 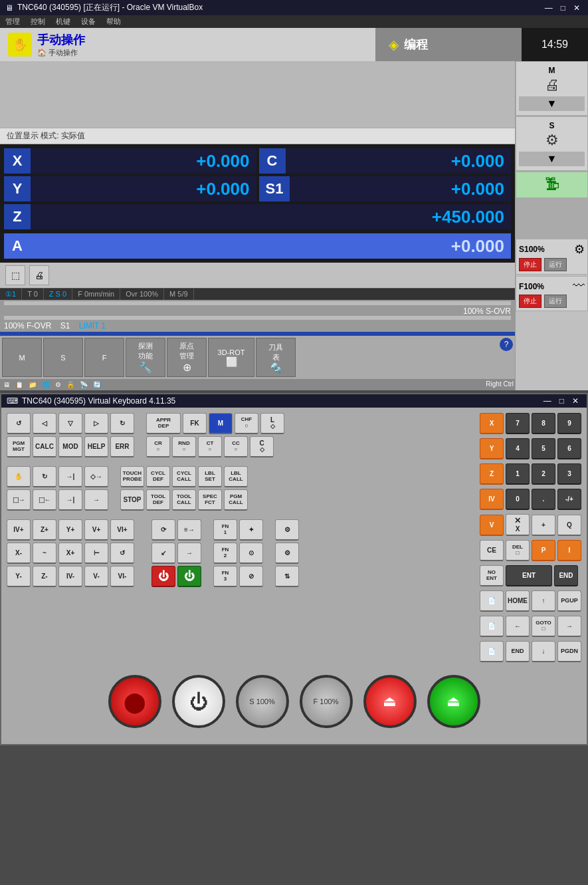 I want to click on key-fn1: FN1, so click(x=225, y=530).